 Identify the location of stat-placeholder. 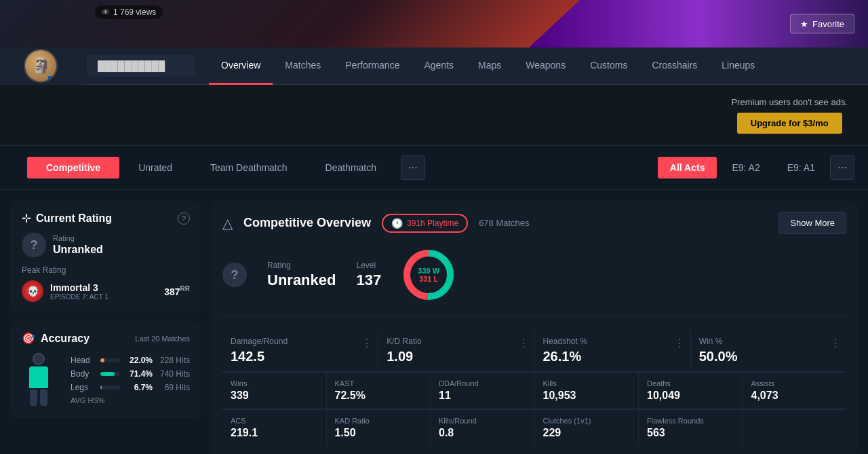
(795, 428).